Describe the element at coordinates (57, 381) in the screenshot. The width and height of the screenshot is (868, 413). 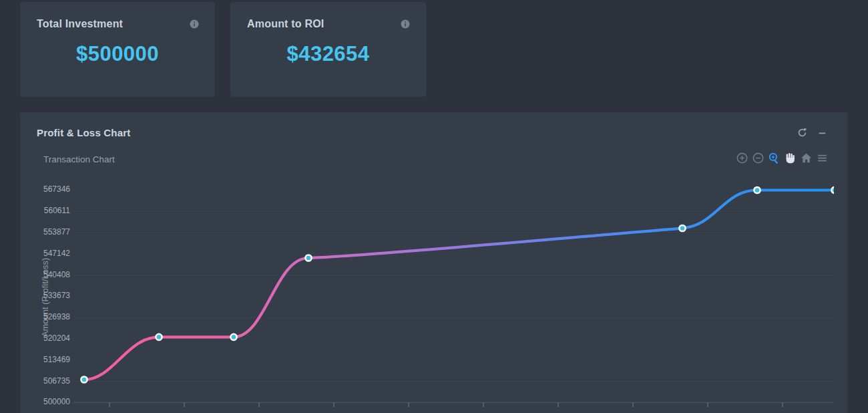
I see `svg-text: 506735` at that location.